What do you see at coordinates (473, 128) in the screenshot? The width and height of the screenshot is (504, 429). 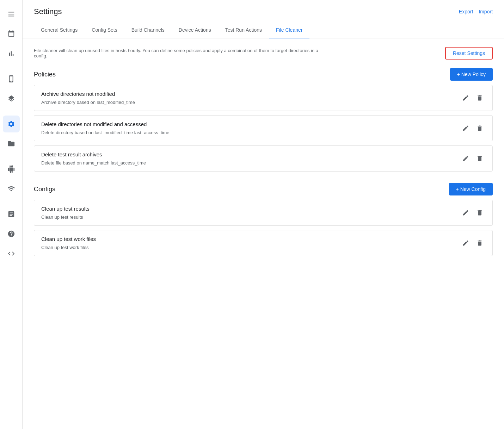 I see `policy-card-2-actions` at bounding box center [473, 128].